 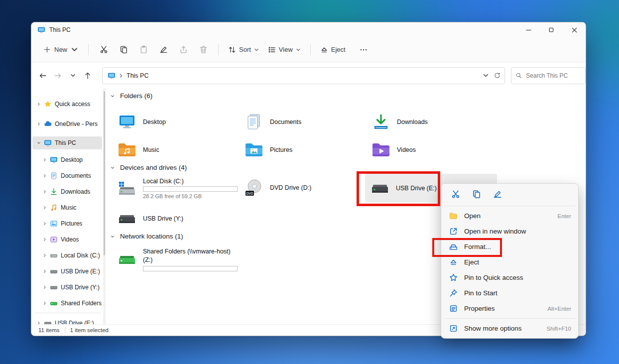 What do you see at coordinates (273, 122) in the screenshot?
I see `folder-tile-documents: Documents` at bounding box center [273, 122].